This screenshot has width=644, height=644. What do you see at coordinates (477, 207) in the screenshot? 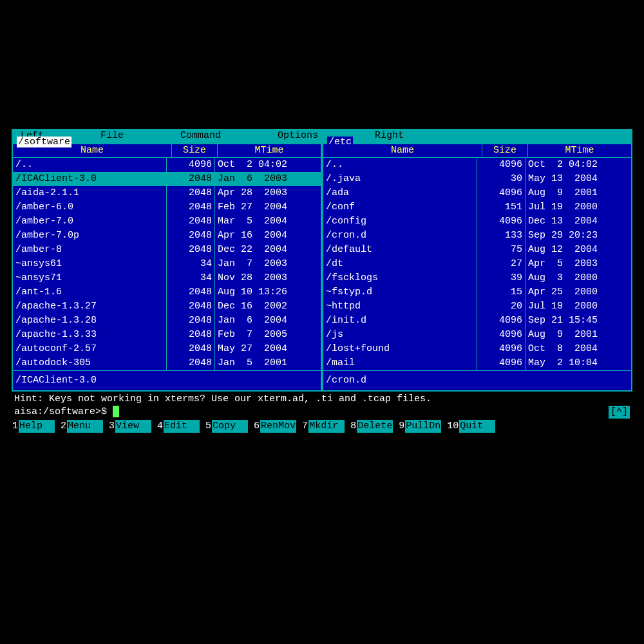
I see `file-row: /conf151Jul 19 2000` at bounding box center [477, 207].